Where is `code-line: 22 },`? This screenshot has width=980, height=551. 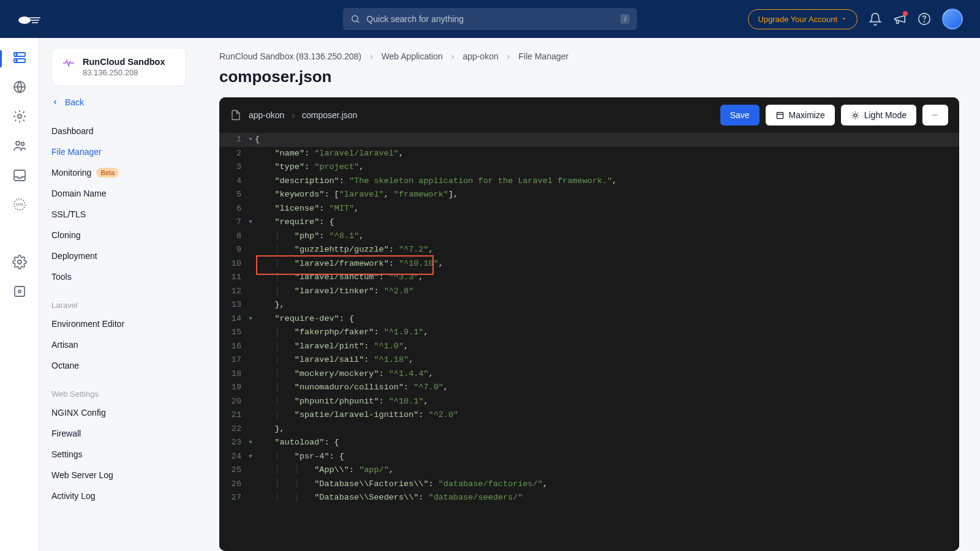 code-line: 22 }, is located at coordinates (589, 430).